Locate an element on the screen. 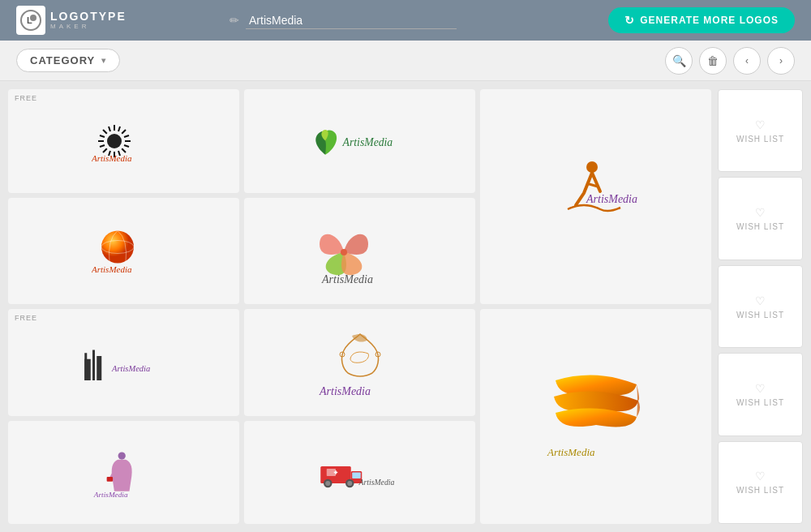  logo-area: L LOGOTYPE MAKER is located at coordinates (71, 20).